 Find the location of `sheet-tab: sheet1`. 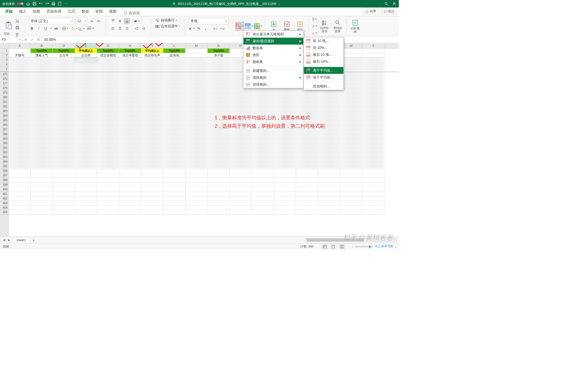

sheet-tab: sheet1 is located at coordinates (21, 240).